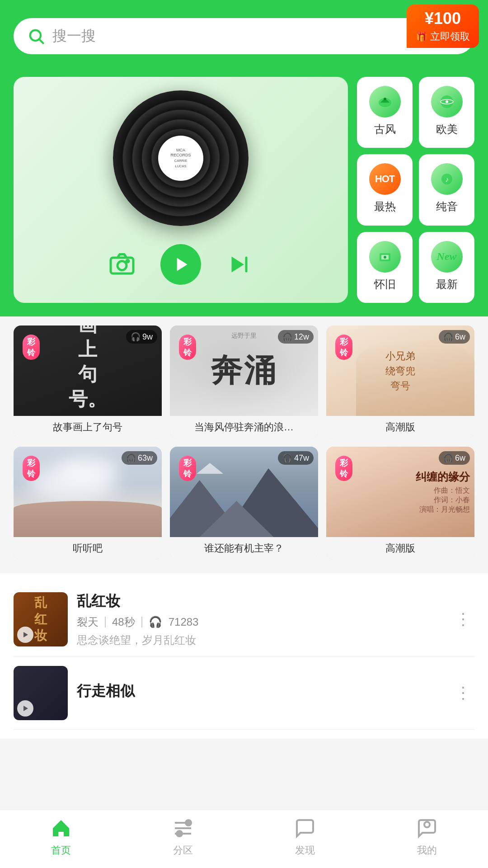 Image resolution: width=488 pixels, height=868 pixels. Describe the element at coordinates (455, 337) in the screenshot. I see `listen-count-3: 🎧 6w` at that location.